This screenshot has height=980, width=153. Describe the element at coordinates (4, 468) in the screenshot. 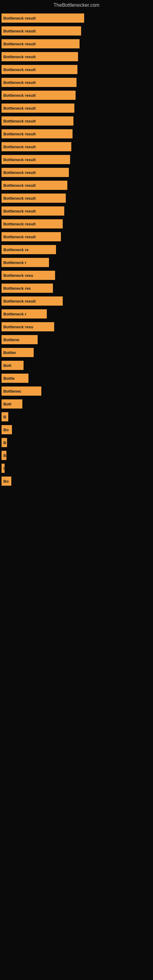

I see `bar-label-35: I` at that location.